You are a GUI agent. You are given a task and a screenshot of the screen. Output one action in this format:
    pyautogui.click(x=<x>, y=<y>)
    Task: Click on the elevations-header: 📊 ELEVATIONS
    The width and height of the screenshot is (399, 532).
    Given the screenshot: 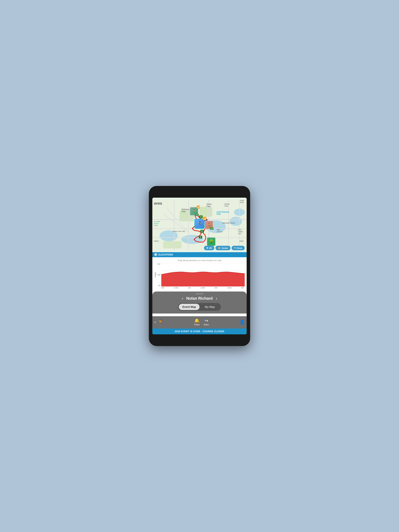 What is the action you would take?
    pyautogui.click(x=200, y=255)
    